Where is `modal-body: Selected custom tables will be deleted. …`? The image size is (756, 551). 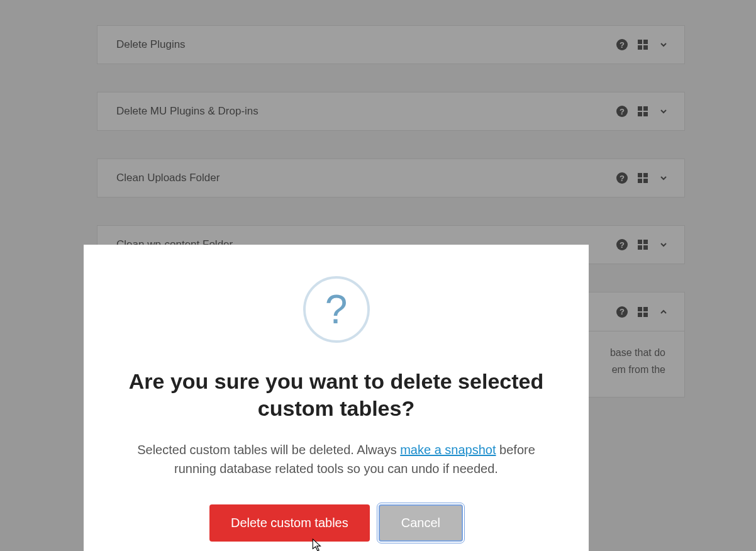
modal-body: Selected custom tables will be deleted. … is located at coordinates (336, 459).